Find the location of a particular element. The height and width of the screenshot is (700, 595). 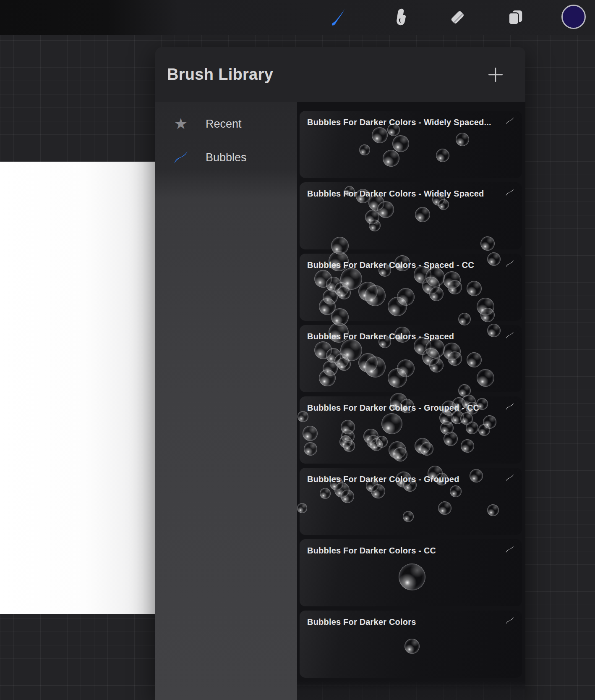

smudge-finger-icon is located at coordinates (401, 17).